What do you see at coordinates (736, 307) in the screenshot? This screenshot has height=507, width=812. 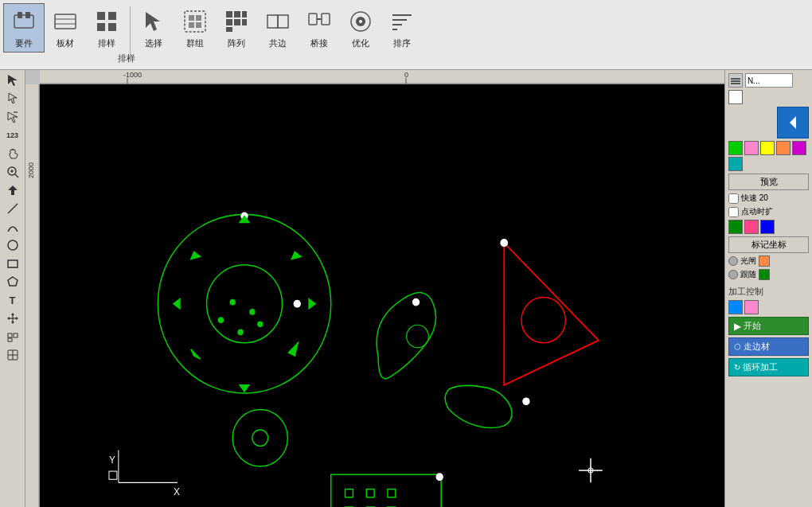 I see `color-lightblue` at bounding box center [736, 307].